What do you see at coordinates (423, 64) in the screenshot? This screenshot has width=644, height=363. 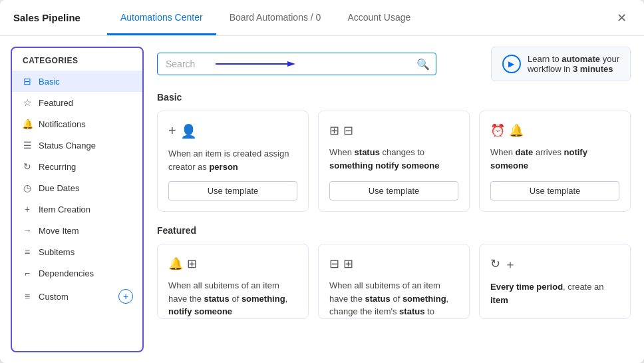 I see `search-icon: 🔍` at bounding box center [423, 64].